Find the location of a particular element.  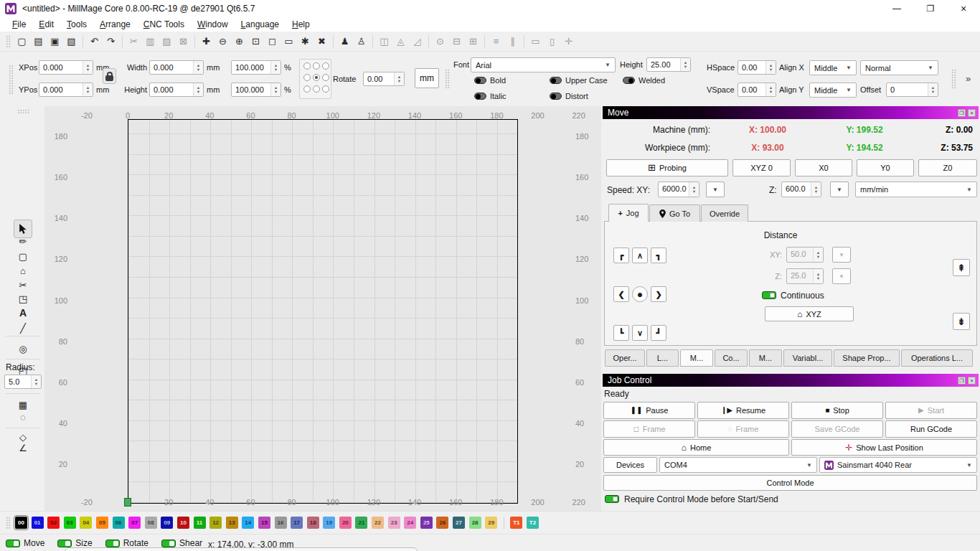

zero-z-button: Z0 is located at coordinates (948, 168).